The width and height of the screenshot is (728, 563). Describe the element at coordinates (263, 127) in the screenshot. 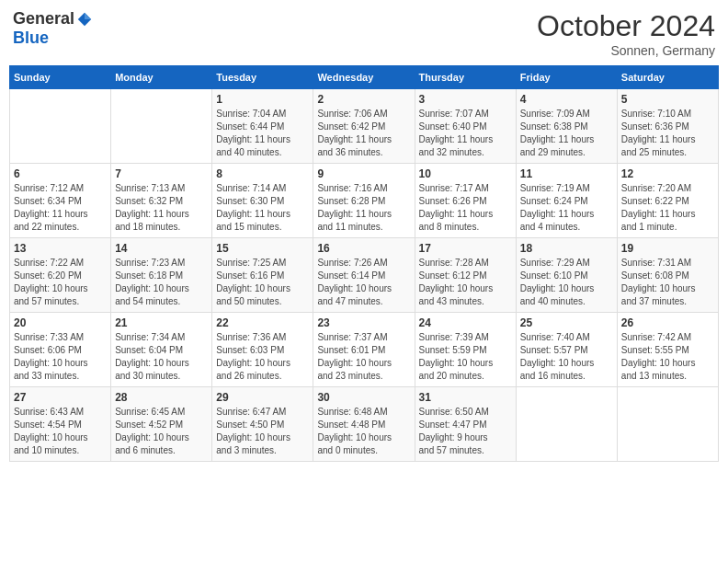

I see `calendar-cell: 1Sunrise: 7:04 AM Sunset: 6:44 PM Daylig…` at that location.